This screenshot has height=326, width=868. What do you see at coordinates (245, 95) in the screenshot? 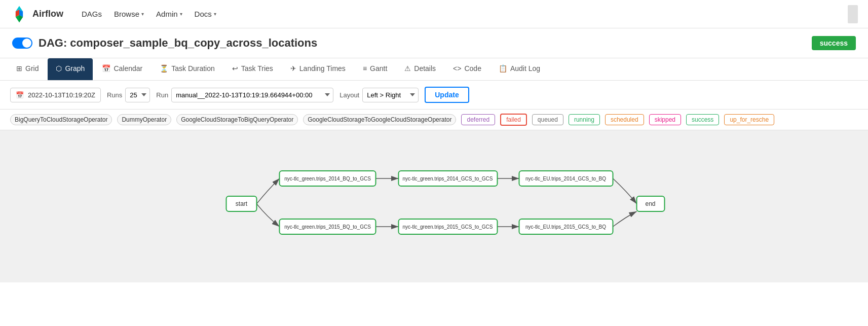
I see `run-group: Run manual__2022-10-13T10:19:19.664944+0…` at bounding box center [245, 95].